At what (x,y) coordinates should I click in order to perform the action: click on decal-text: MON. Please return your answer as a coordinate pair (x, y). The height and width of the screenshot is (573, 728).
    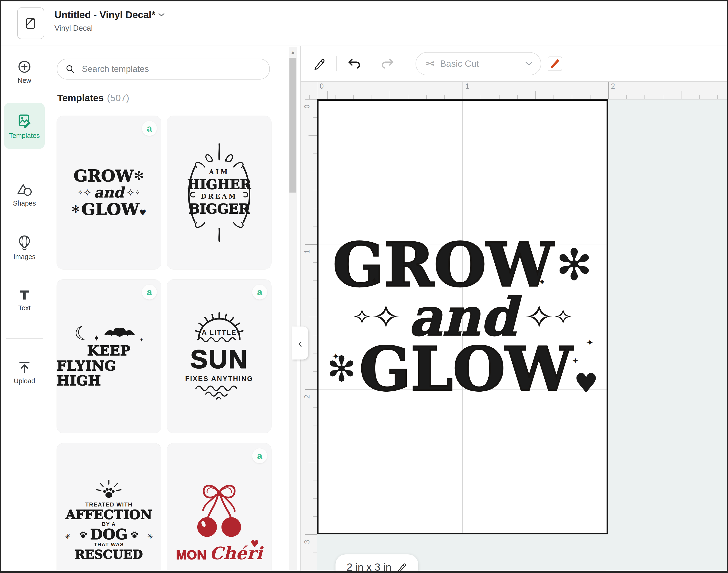
    Looking at the image, I should click on (191, 555).